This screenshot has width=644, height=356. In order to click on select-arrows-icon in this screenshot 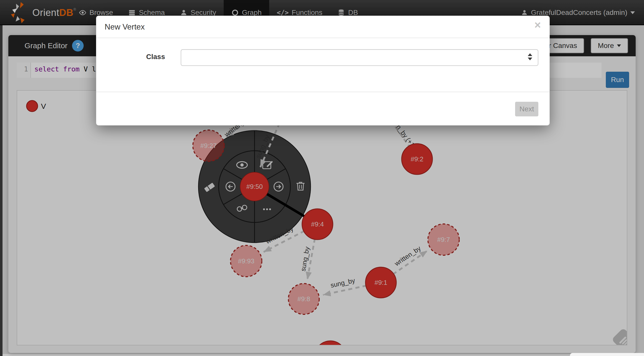, I will do `click(530, 57)`.